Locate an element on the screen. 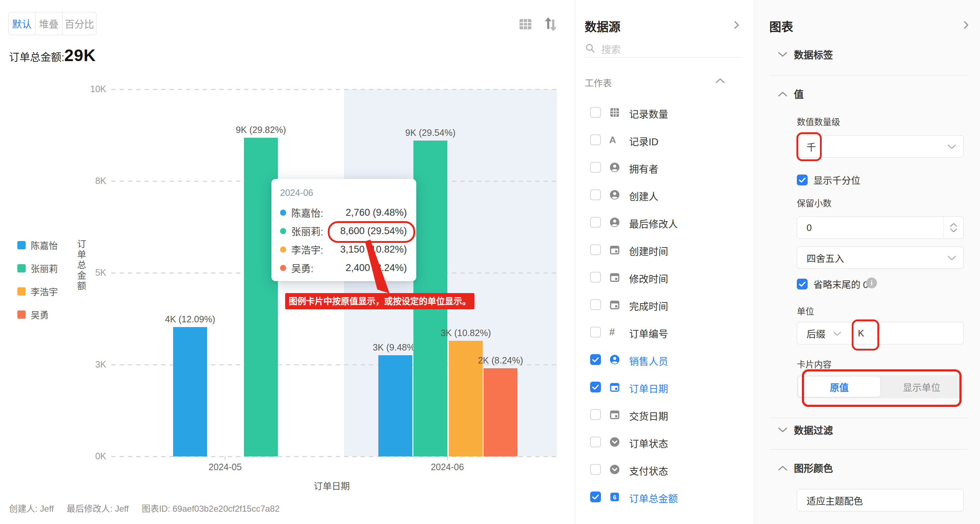 The height and width of the screenshot is (524, 980). legend-swatch-icon is located at coordinates (21, 245).